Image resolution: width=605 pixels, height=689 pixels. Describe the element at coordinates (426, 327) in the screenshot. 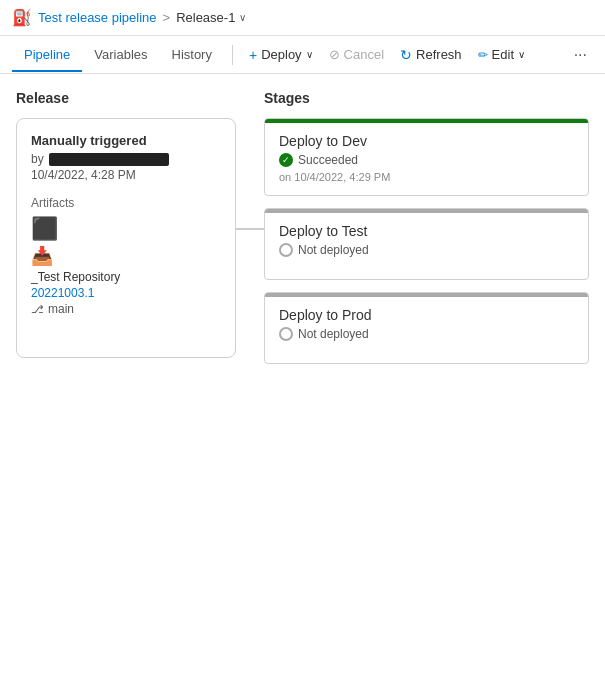

I see `stage-body-prod: Deploy to Prod Not deployed` at that location.